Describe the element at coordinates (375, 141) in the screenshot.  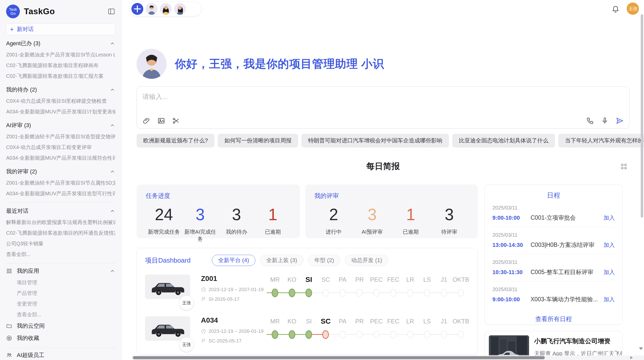
I see `suggestion-chip: 特朗普可能对进口汽车增税会对中国车企造成哪些影响` at that location.